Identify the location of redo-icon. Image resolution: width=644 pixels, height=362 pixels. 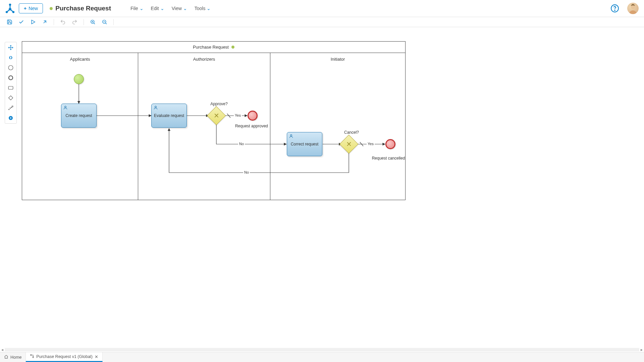
(74, 22).